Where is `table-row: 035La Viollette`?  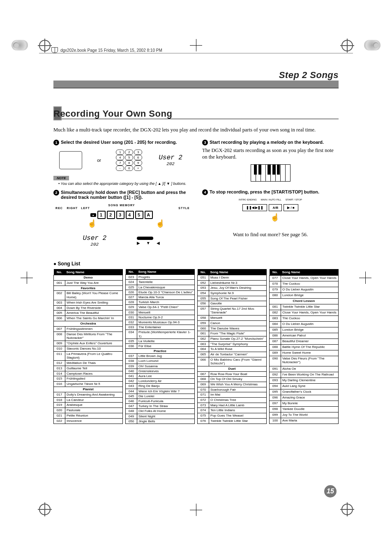
table-row: 035La Viollette is located at coordinates (160, 341).